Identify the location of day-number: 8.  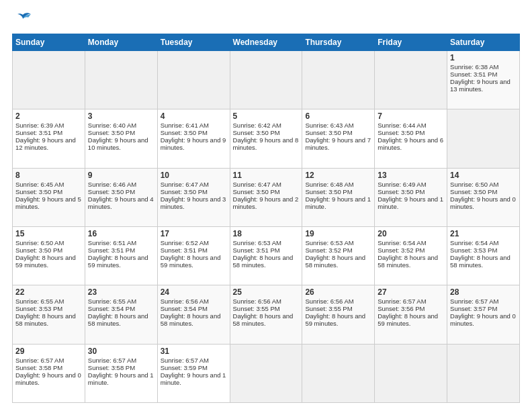
(48, 175).